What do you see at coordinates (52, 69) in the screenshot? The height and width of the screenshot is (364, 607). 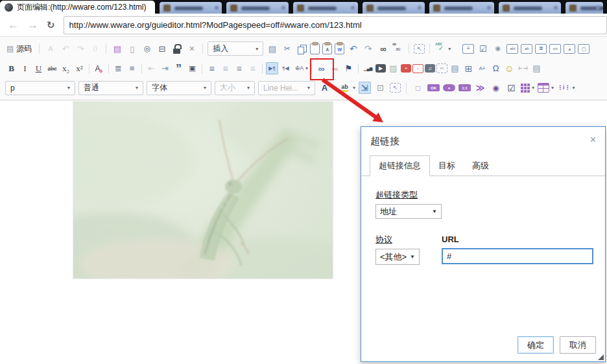 I see `strike-button: abc` at bounding box center [52, 69].